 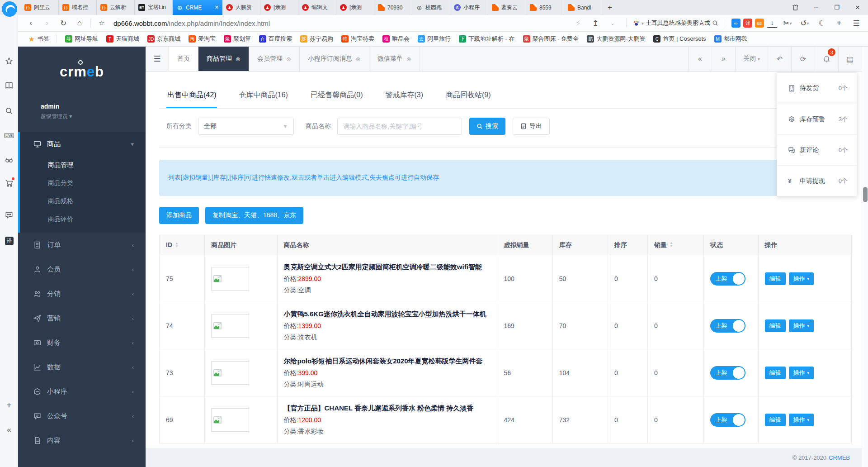 What do you see at coordinates (164, 39) in the screenshot?
I see `bookmark-item: JD京东商城` at bounding box center [164, 39].